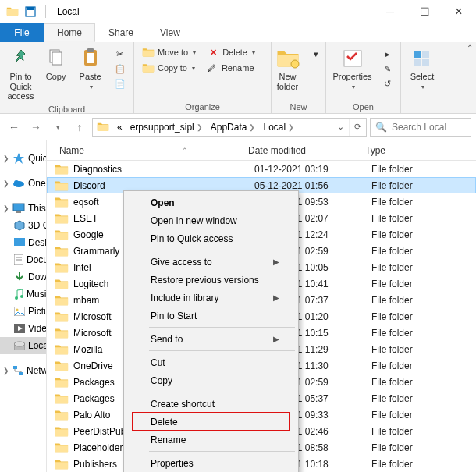 The image size is (476, 472). I want to click on clipboard-group-caption: Clipboard, so click(67, 108).